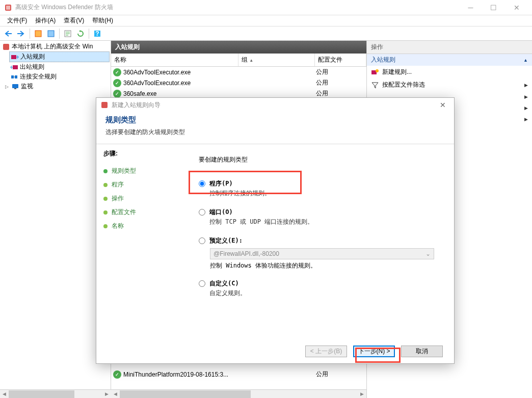  What do you see at coordinates (517, 8) in the screenshot?
I see `close-button: ✕` at bounding box center [517, 8].